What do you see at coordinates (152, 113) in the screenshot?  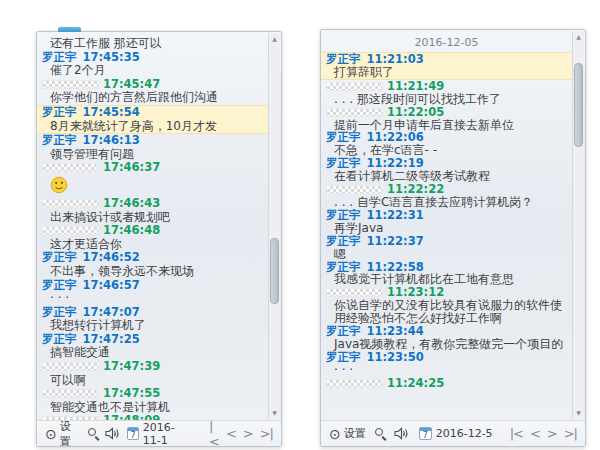 I see `message-header: 罗正宇17:45:54` at bounding box center [152, 113].